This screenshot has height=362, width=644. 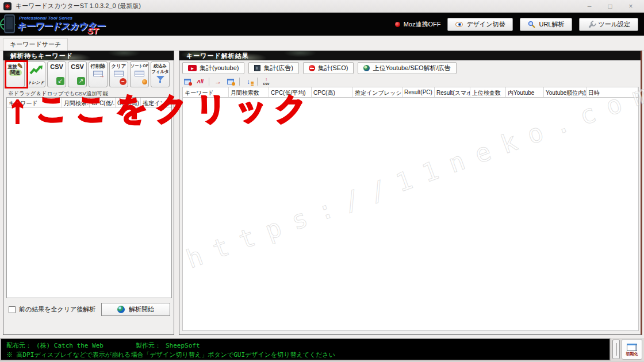 I want to click on sort-off-label: ソートOFF, so click(x=139, y=66).